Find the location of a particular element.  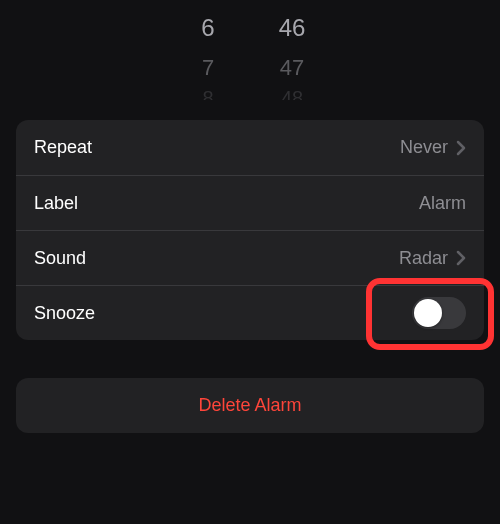

delete-alarm-button: Delete Alarm is located at coordinates (250, 406).